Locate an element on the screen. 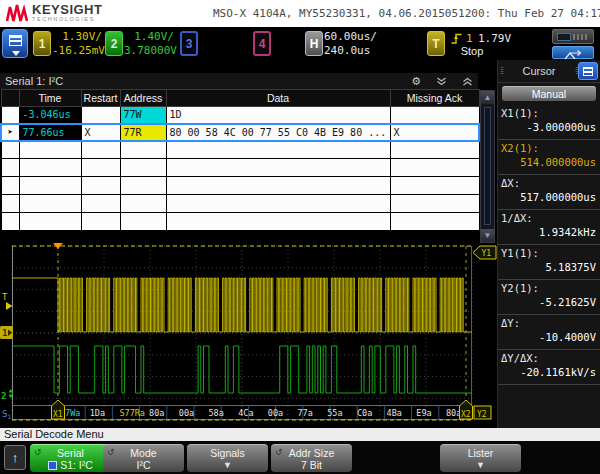  softkey-value: 7 Bit is located at coordinates (312, 465).